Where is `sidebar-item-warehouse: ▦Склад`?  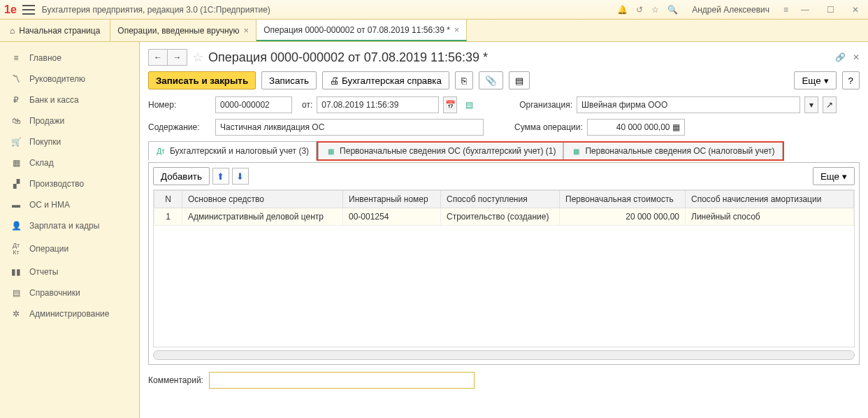
sidebar-item-warehouse: ▦Склад is located at coordinates (70, 163).